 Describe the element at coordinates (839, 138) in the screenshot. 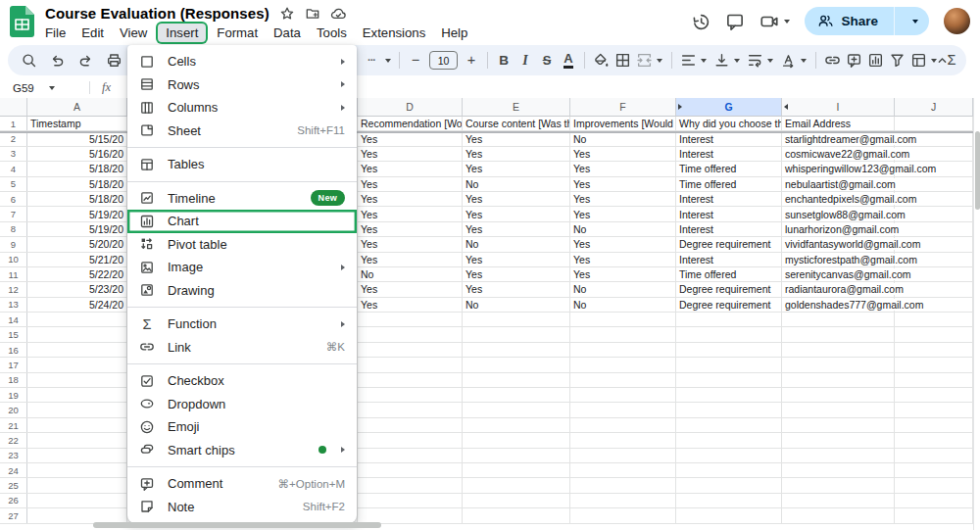

I see `cell: starlightdreamer@gmail.com` at that location.